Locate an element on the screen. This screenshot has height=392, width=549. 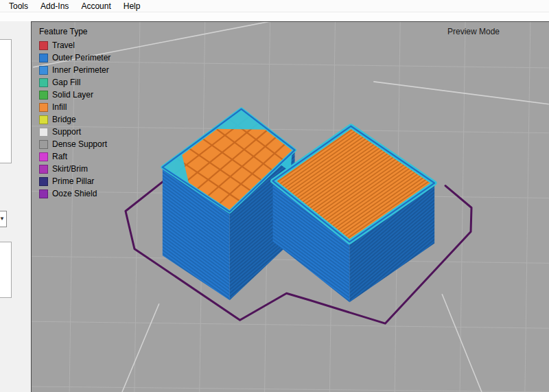
toolbar-strip is located at coordinates (274, 16).